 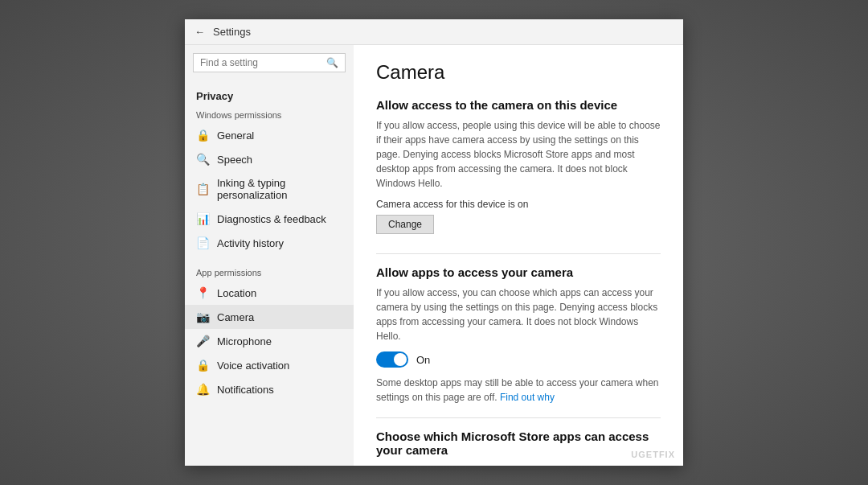 I want to click on search-box: 🔍, so click(x=269, y=63).